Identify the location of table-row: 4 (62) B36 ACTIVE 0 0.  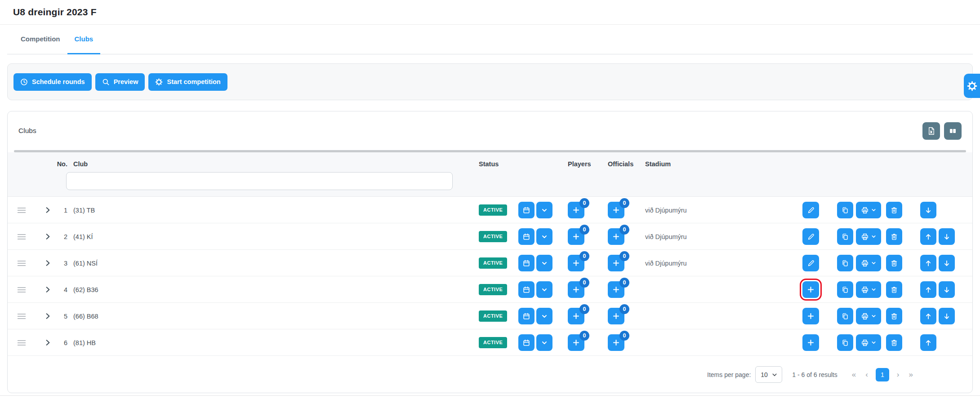
(490, 289).